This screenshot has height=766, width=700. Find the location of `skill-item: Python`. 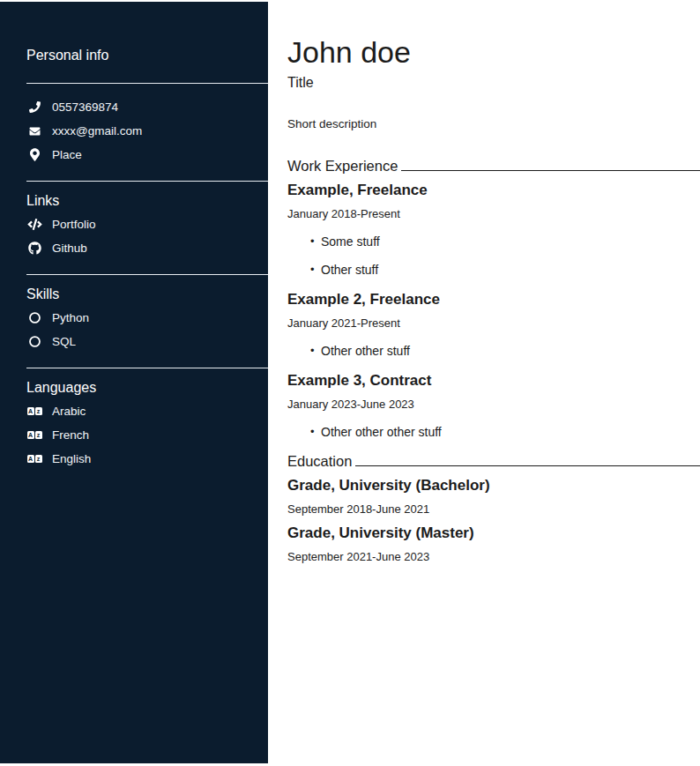

skill-item: Python is located at coordinates (147, 317).